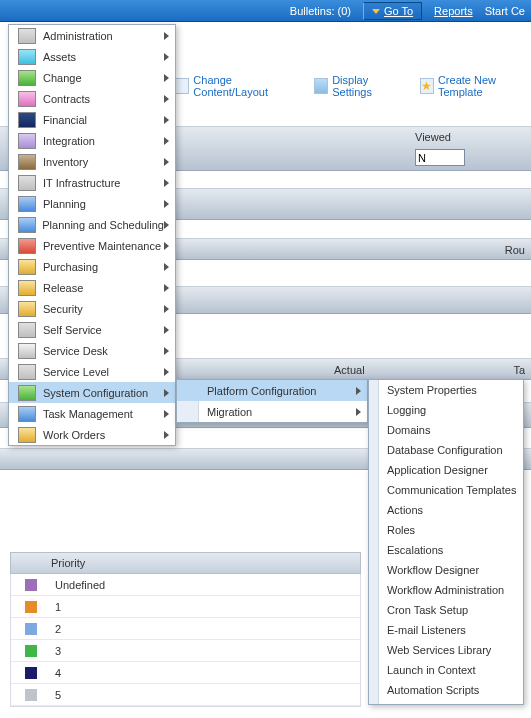  I want to click on system-configuration-submenu: Platform ConfigurationMigration, so click(272, 401).